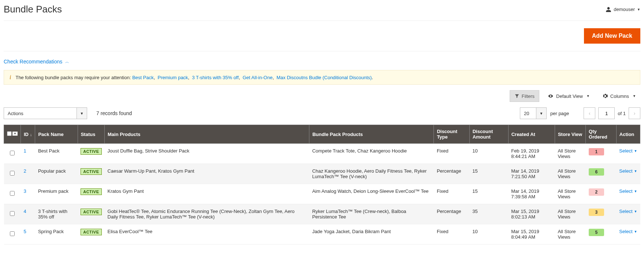 Image resolution: width=644 pixels, height=261 pixels. Describe the element at coordinates (517, 96) in the screenshot. I see `funnel-icon` at that location.